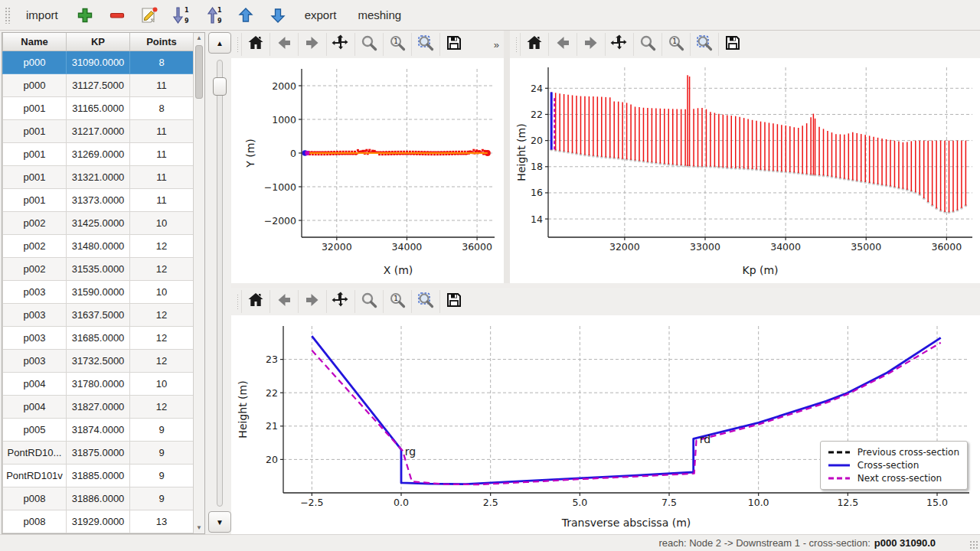 The image size is (980, 551). Describe the element at coordinates (98, 41) in the screenshot. I see `table-header: NameKPPoints` at that location.